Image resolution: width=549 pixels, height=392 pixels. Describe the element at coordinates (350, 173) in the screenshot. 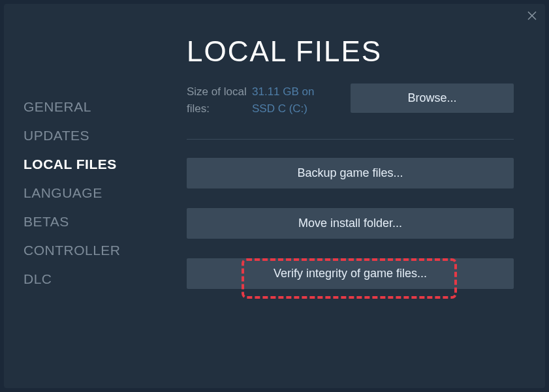

I see `backup-game-files-button: Backup game files...` at that location.